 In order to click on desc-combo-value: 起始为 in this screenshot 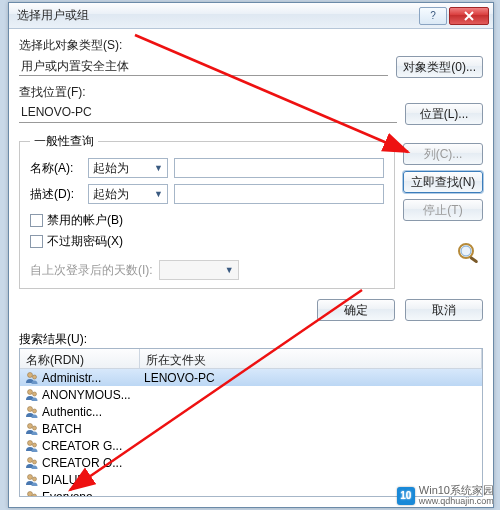, I will do `click(111, 194)`.